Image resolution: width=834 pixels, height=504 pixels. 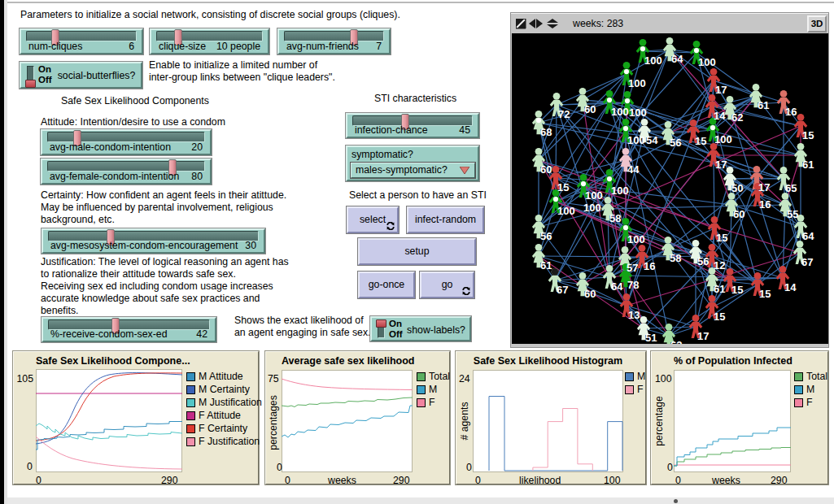 What do you see at coordinates (633, 169) in the screenshot?
I see `svg-text: 44` at bounding box center [633, 169].